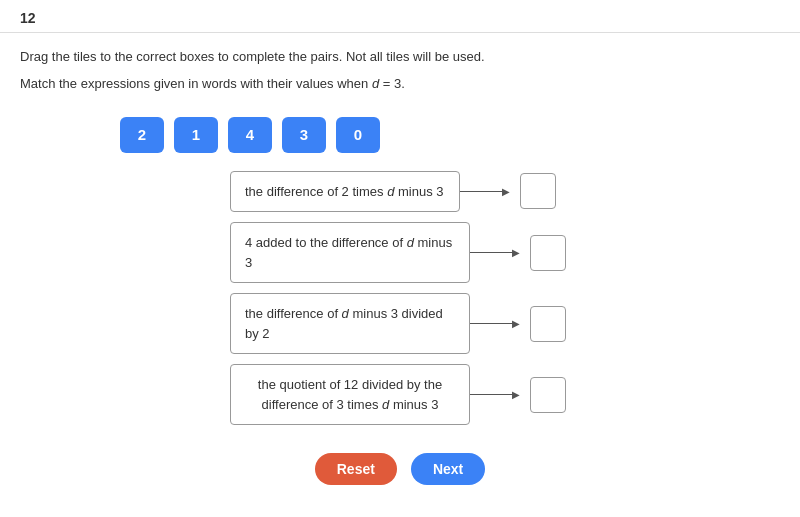 This screenshot has width=800, height=517. What do you see at coordinates (448, 469) in the screenshot?
I see `next-button: Next` at bounding box center [448, 469].